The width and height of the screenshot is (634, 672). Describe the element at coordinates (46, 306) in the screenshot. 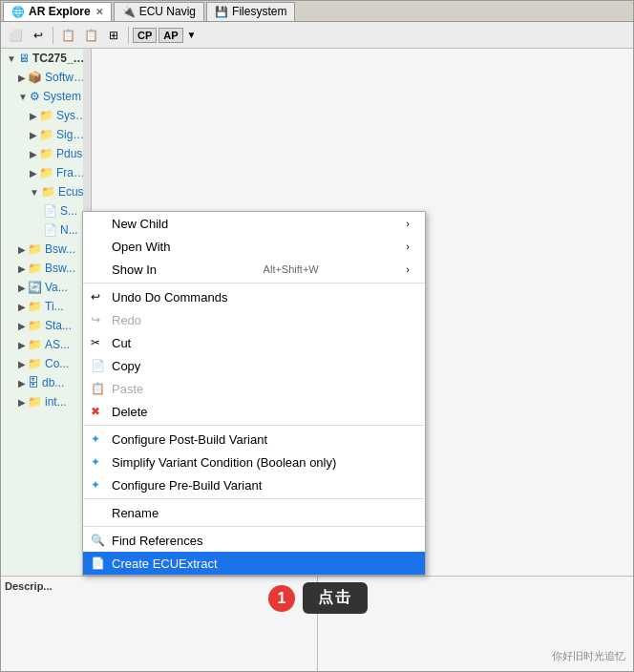

I see `tree-item-timing: ▶ 📁 Ti...` at that location.